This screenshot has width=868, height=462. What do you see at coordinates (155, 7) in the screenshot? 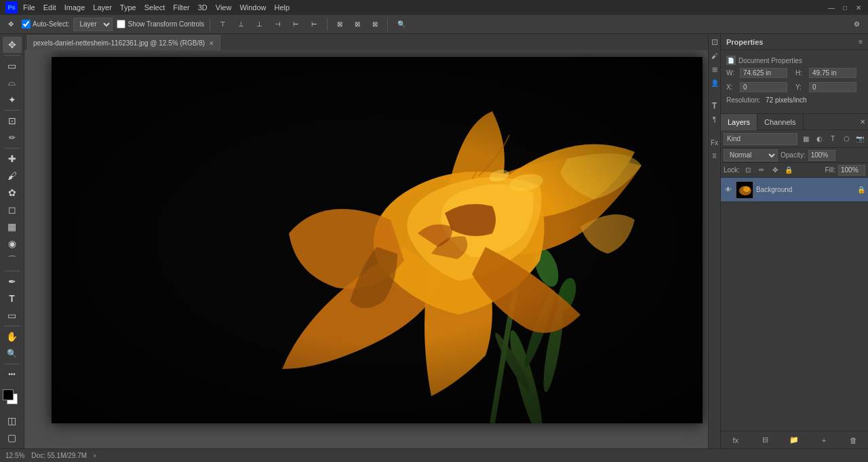
I see `menu-select: Select` at bounding box center [155, 7].